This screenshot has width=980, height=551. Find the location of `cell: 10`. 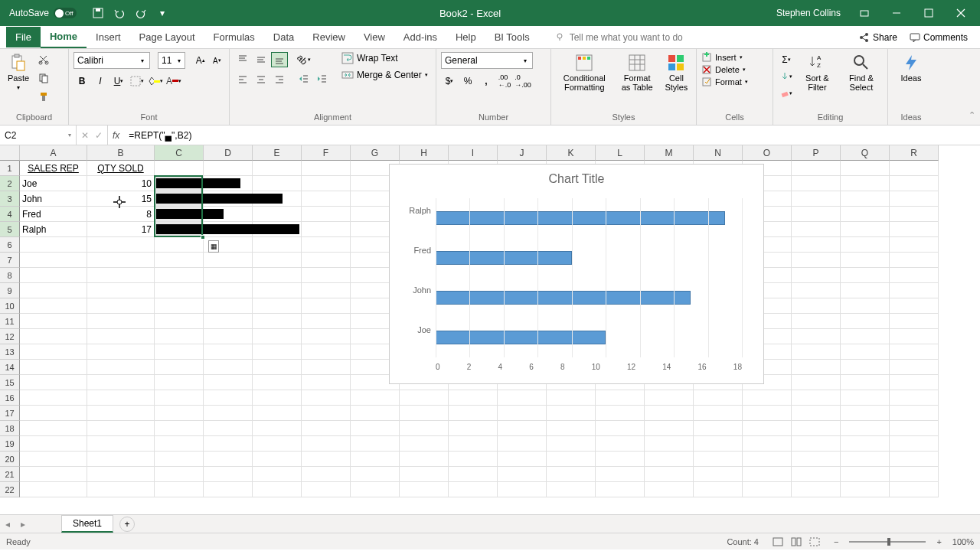

cell: 10 is located at coordinates (121, 184).